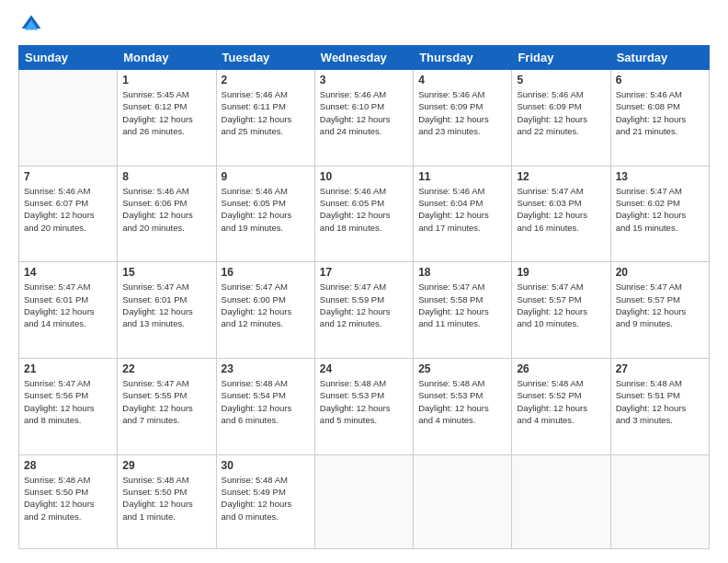 This screenshot has height=563, width=728. I want to click on day-number: 24, so click(364, 369).